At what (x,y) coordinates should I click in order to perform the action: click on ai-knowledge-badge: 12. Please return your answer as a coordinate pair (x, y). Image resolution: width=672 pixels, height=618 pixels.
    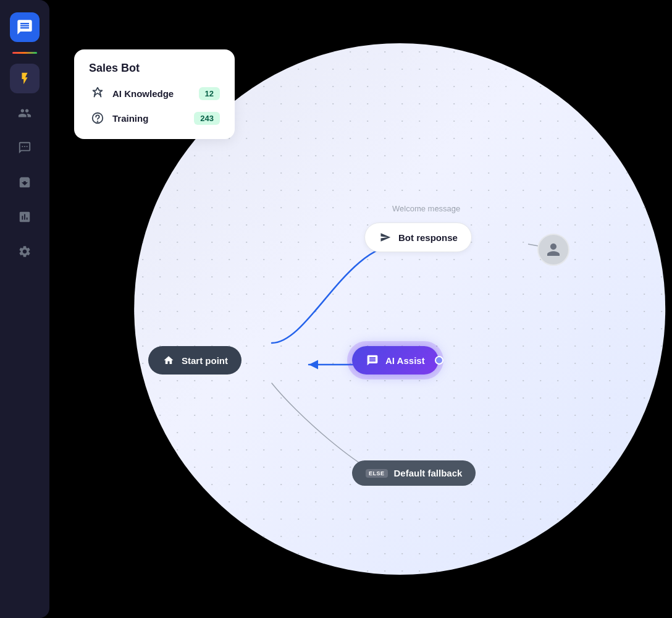
    Looking at the image, I should click on (209, 94).